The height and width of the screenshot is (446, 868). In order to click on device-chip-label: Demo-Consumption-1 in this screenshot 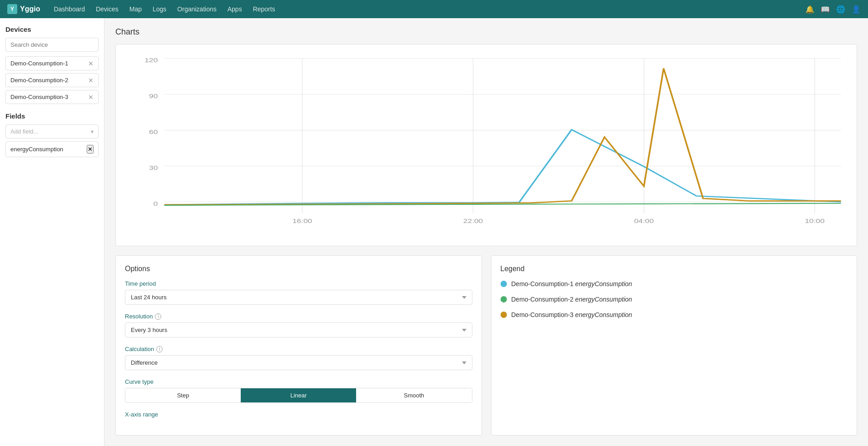, I will do `click(39, 64)`.